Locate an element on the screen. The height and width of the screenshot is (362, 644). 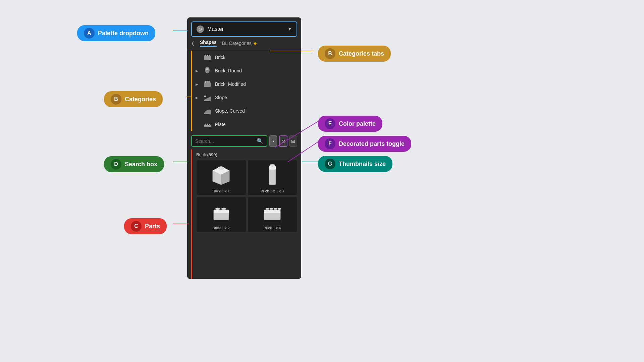
part-card-brick-1x1x3: Brick 1 x 1 x 3 is located at coordinates (272, 178).